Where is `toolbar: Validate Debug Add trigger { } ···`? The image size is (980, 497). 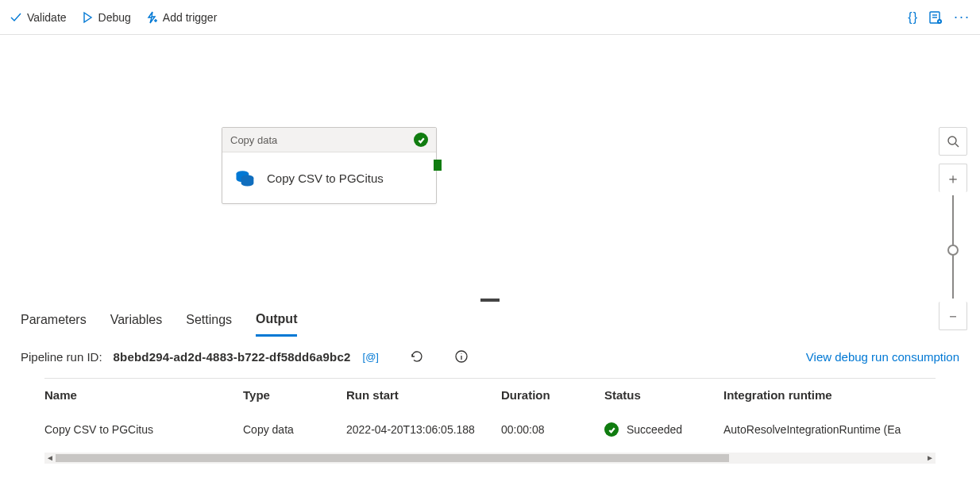
toolbar: Validate Debug Add trigger { } ··· is located at coordinates (490, 17).